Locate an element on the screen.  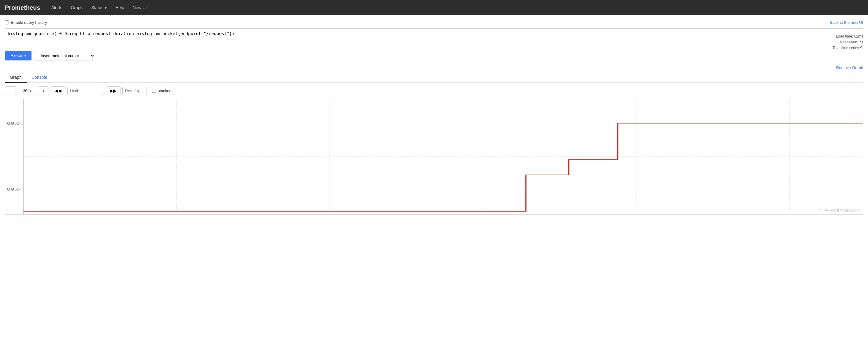
zoom-out-button: - is located at coordinates (10, 91).